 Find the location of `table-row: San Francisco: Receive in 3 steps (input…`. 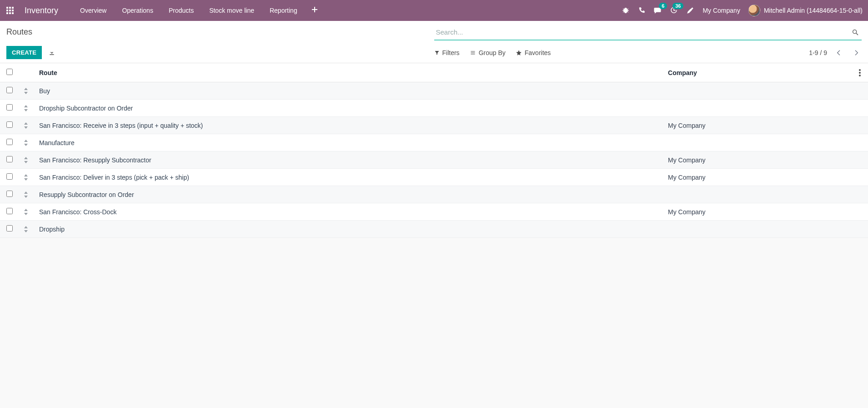

table-row: San Francisco: Receive in 3 steps (input… is located at coordinates (434, 126).